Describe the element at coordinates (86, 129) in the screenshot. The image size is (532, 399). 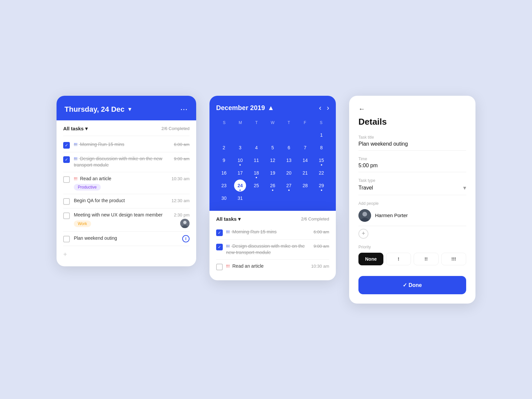
I see `tasks-chevron-icon: ▾` at that location.